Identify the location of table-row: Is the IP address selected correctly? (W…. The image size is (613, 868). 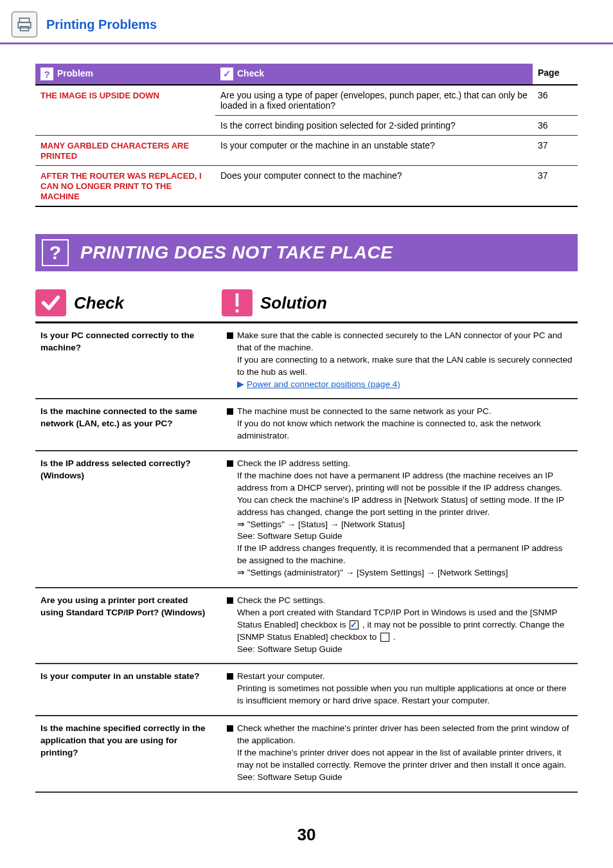
(306, 520).